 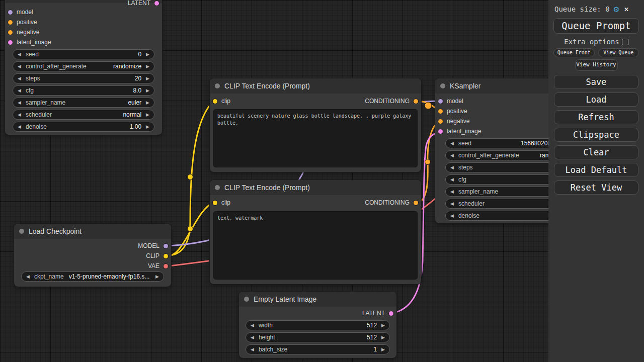 I want to click on settings-gear-icon: ⚙, so click(x=617, y=9).